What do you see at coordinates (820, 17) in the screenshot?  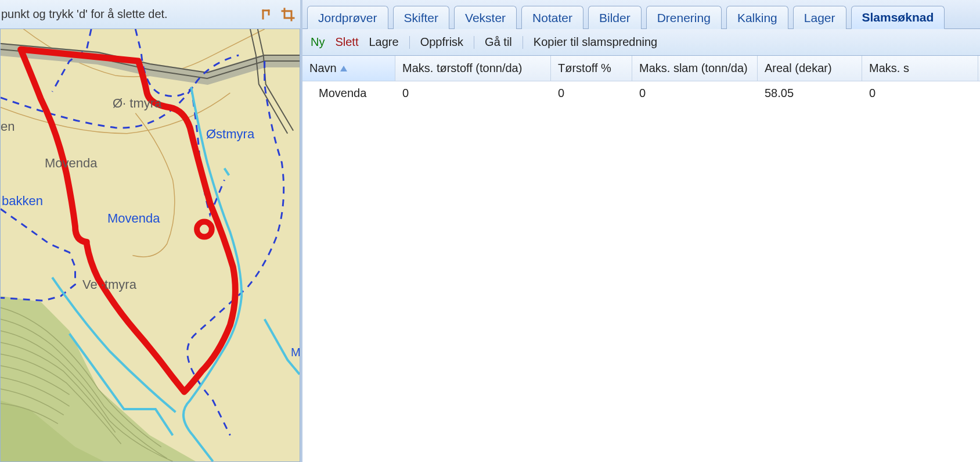 I see `tab-lager: Lager` at bounding box center [820, 17].